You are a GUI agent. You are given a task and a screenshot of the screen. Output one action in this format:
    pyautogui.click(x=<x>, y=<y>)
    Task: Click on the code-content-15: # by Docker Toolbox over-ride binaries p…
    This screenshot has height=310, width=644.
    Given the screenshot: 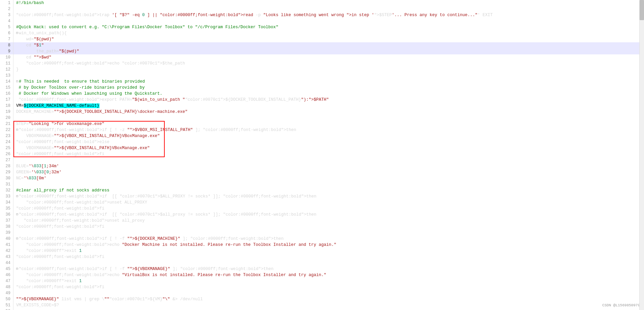 What is the action you would take?
    pyautogui.click(x=81, y=88)
    